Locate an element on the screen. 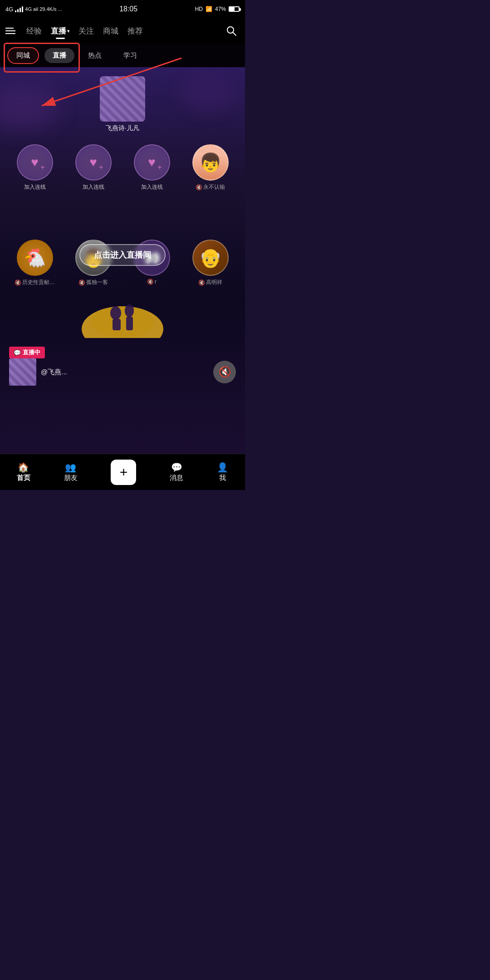 The width and height of the screenshot is (490, 980). dropdown-arrow-icon: ▾ is located at coordinates (68, 31).